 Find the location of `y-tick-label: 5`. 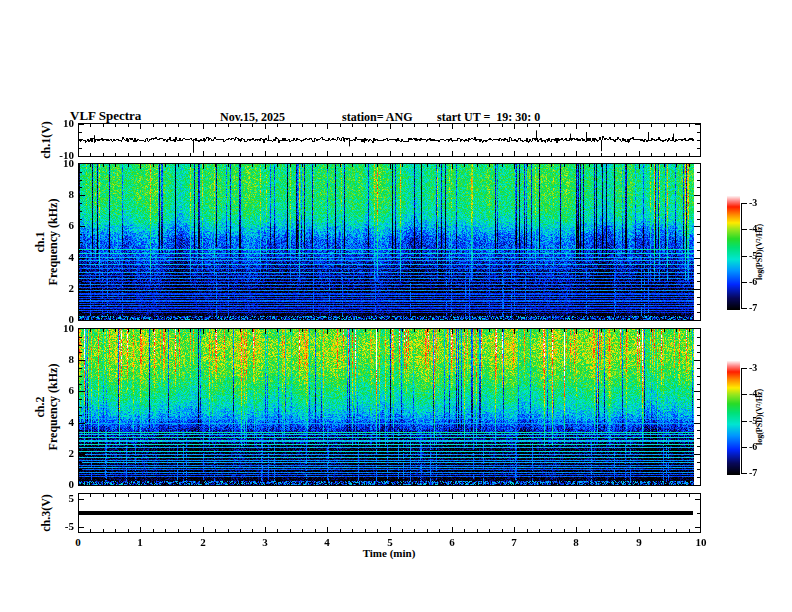

y-tick-label: 5 is located at coordinates (58, 498).